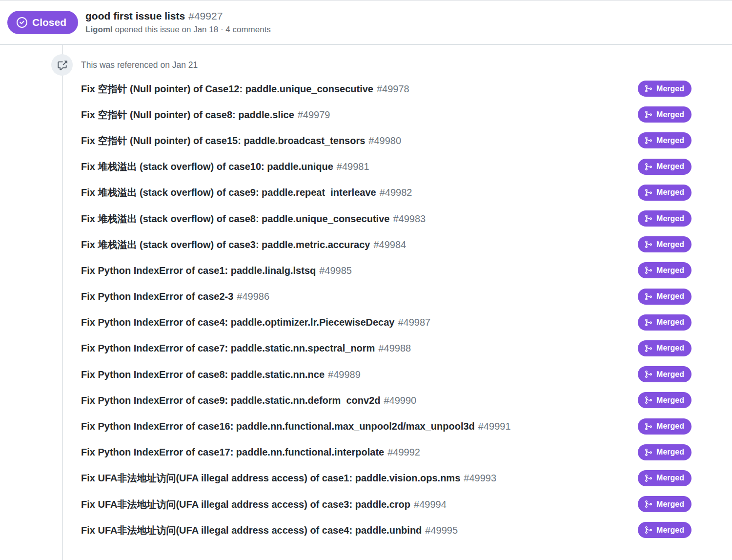 The width and height of the screenshot is (732, 560). Describe the element at coordinates (225, 166) in the screenshot. I see `referenced-pr-title: Fix 堆栈溢出 (stack overflow) of case10: pad…` at that location.